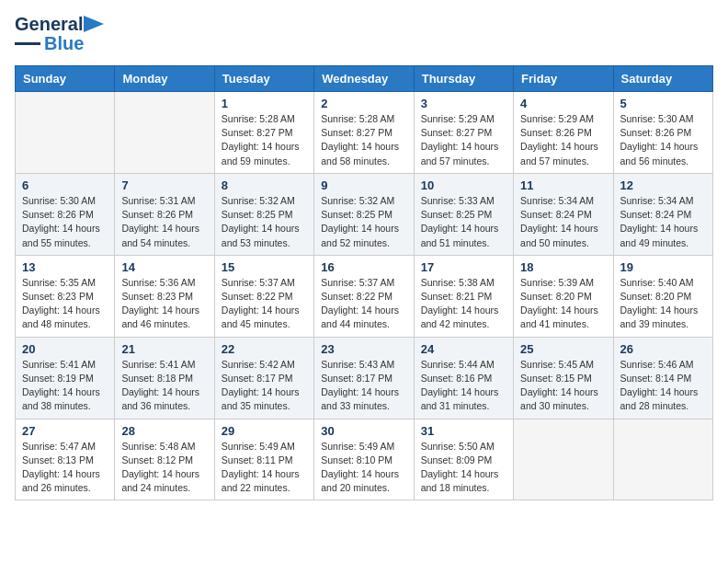 The height and width of the screenshot is (563, 728). Describe the element at coordinates (563, 186) in the screenshot. I see `day-number: 11` at that location.